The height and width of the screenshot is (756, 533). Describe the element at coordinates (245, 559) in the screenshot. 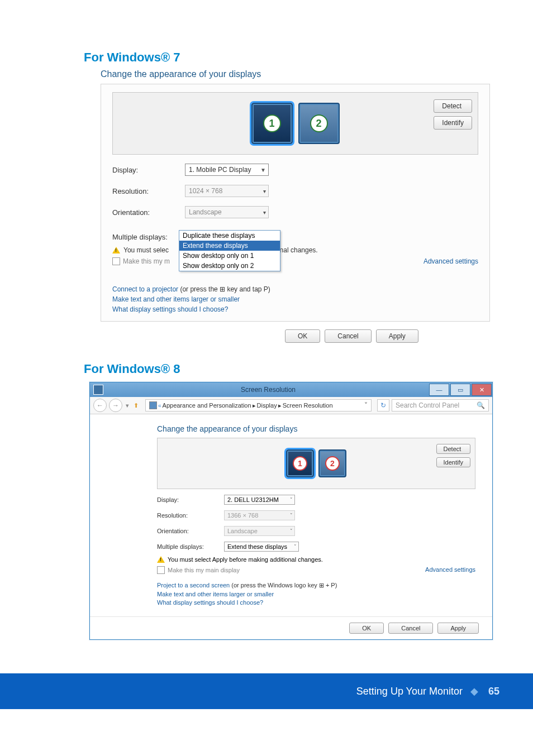

I see `warning-text: You must select Apply before making addi…` at that location.